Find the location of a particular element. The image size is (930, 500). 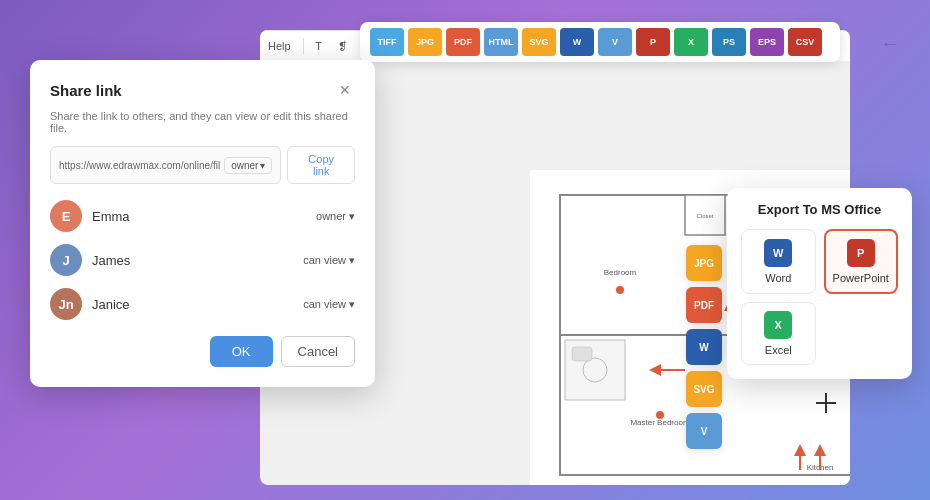

format-tool: ❡ is located at coordinates (343, 46).